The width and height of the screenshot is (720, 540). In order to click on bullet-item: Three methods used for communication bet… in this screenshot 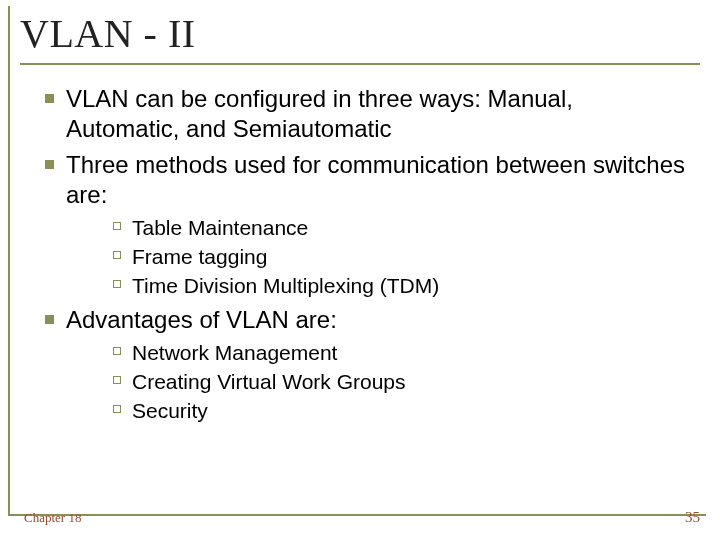, I will do `click(361, 180)`.